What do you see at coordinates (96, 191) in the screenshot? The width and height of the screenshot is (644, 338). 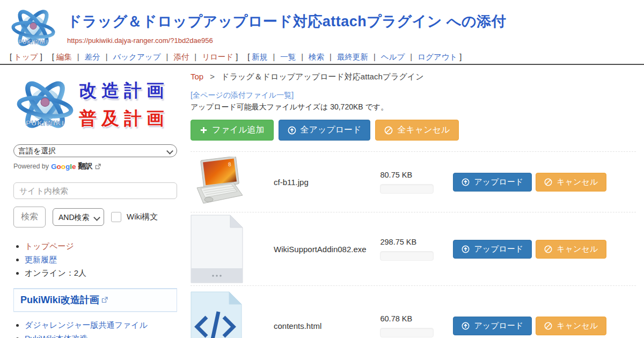 I see `site-search-input` at bounding box center [96, 191].